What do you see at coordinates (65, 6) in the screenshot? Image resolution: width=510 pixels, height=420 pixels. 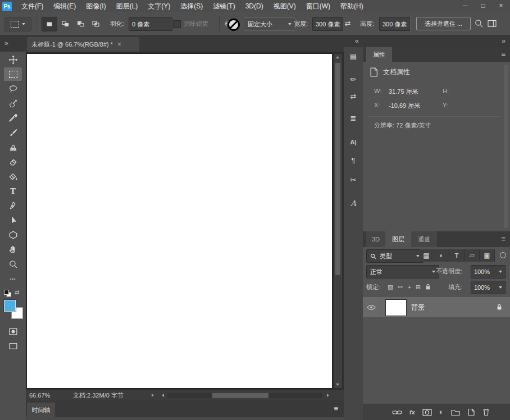 I see `menu-item-edit: 编辑(E)` at bounding box center [65, 6].